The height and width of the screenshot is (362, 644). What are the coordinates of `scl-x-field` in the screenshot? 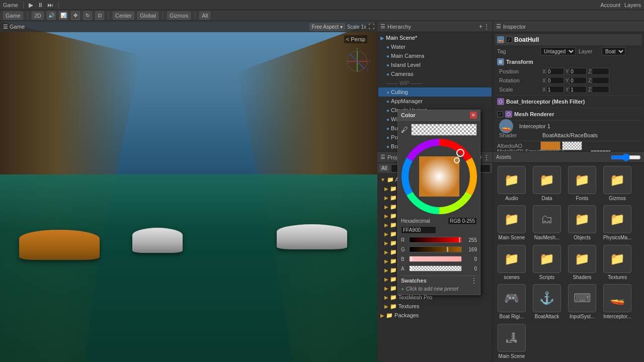 It's located at (555, 89).